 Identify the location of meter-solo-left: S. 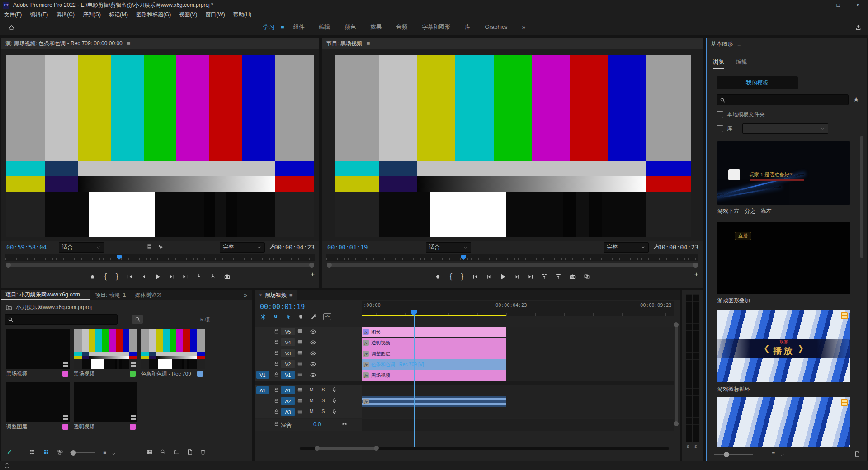
(688, 446).